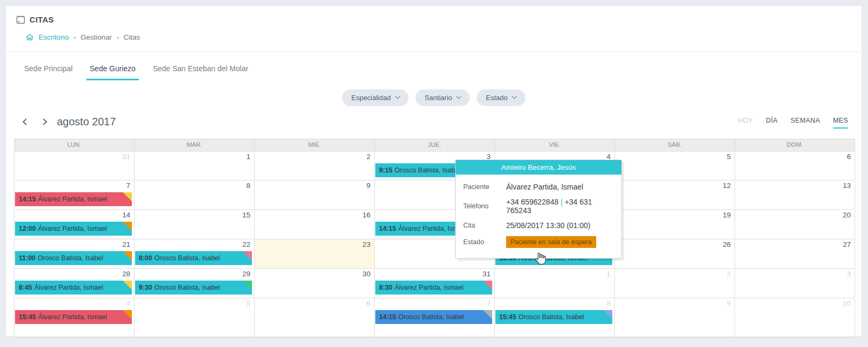 The image size is (868, 347). What do you see at coordinates (75, 224) in the screenshot?
I see `day-cell-14: 1412:00Álvarez Partida, Ismael` at bounding box center [75, 224].